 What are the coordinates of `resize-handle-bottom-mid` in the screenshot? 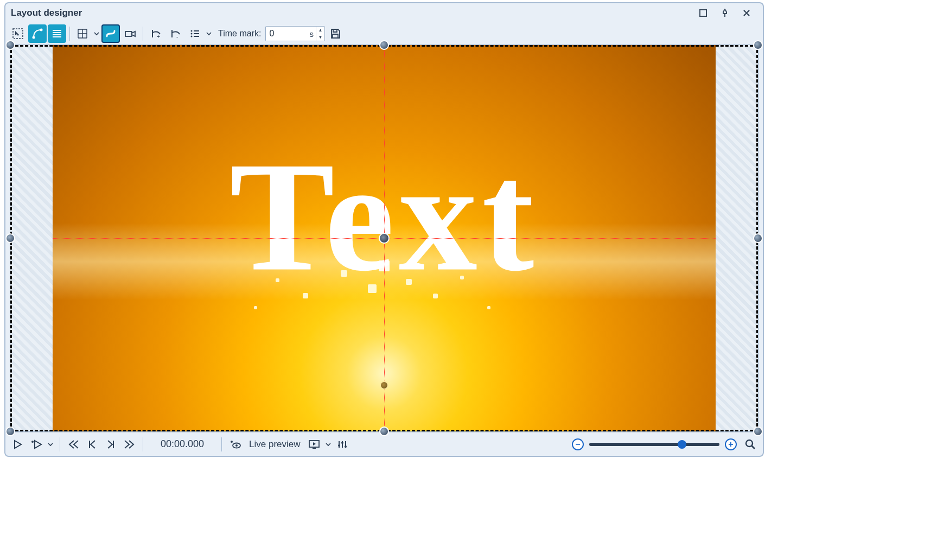 It's located at (384, 431).